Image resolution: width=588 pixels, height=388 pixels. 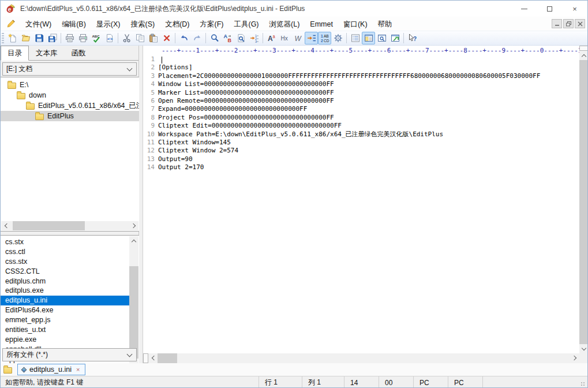 What do you see at coordinates (78, 370) in the screenshot?
I see `tab-close-icon: ×` at bounding box center [78, 370].